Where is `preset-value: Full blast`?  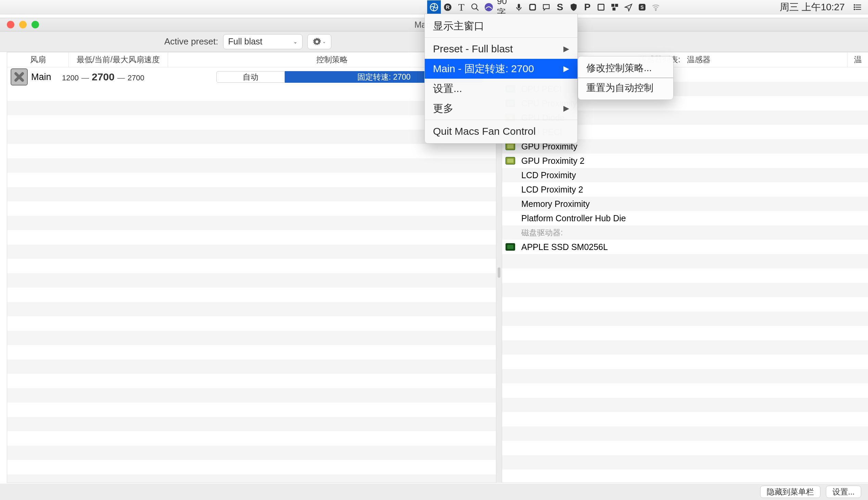 preset-value: Full blast is located at coordinates (245, 42).